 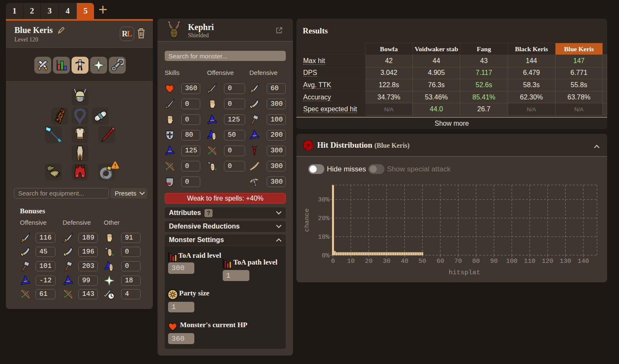 I want to click on svg-text: 10, so click(x=351, y=262).